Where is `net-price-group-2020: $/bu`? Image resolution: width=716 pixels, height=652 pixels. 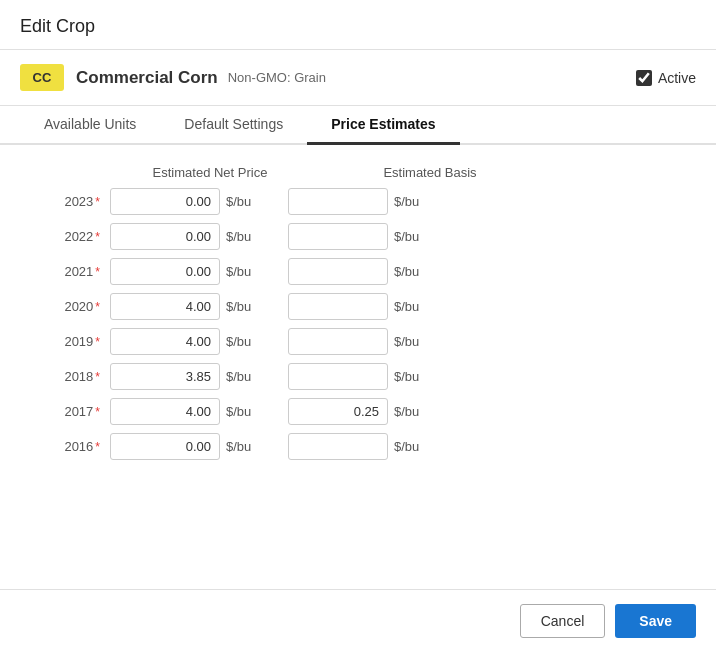 net-price-group-2020: $/bu is located at coordinates (184, 306).